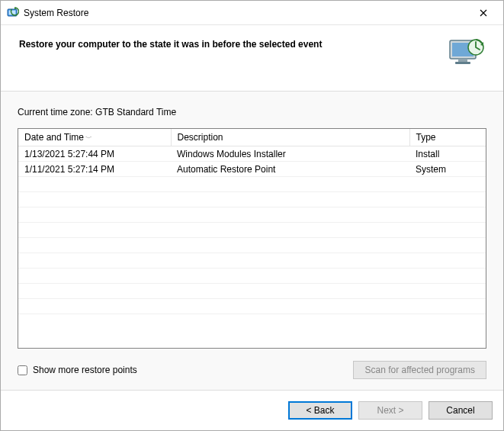 The image size is (504, 431). What do you see at coordinates (252, 154) in the screenshot?
I see `table-row: 1/13/2021 5:27:44 PMWindows Modules Inst…` at bounding box center [252, 154].